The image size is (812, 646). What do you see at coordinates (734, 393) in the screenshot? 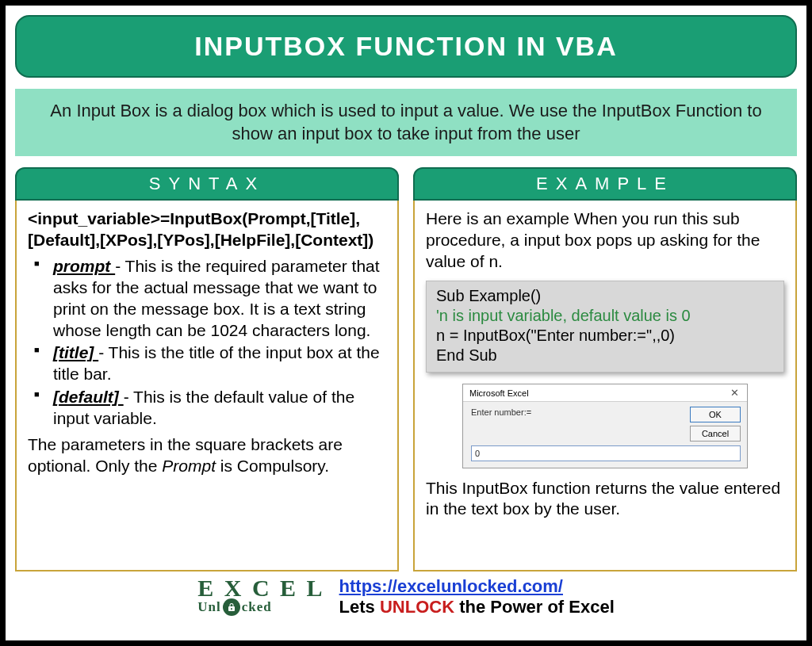
I see `close-icon: ✕` at bounding box center [734, 393].